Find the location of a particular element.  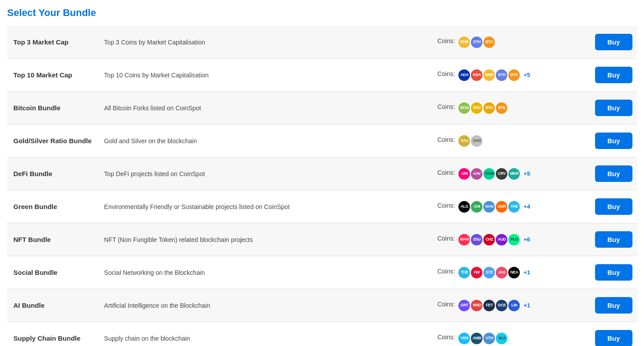

buy-button-defi: Buy is located at coordinates (614, 173).